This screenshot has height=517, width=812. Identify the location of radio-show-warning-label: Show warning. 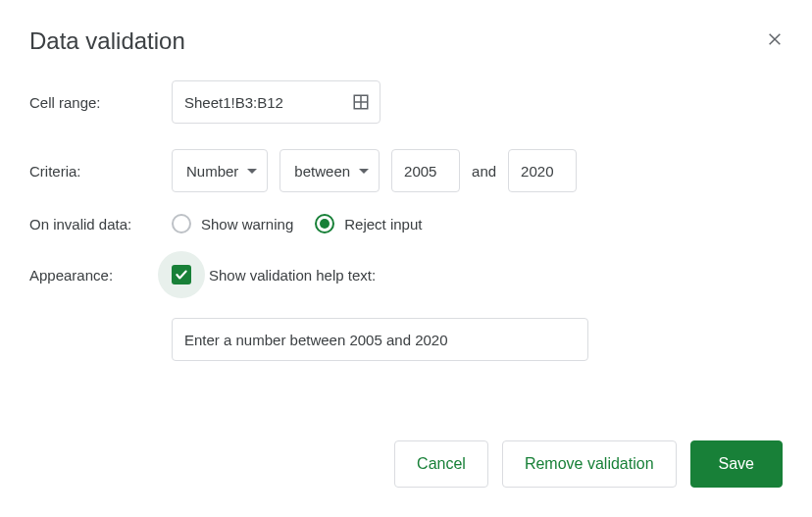
(247, 224).